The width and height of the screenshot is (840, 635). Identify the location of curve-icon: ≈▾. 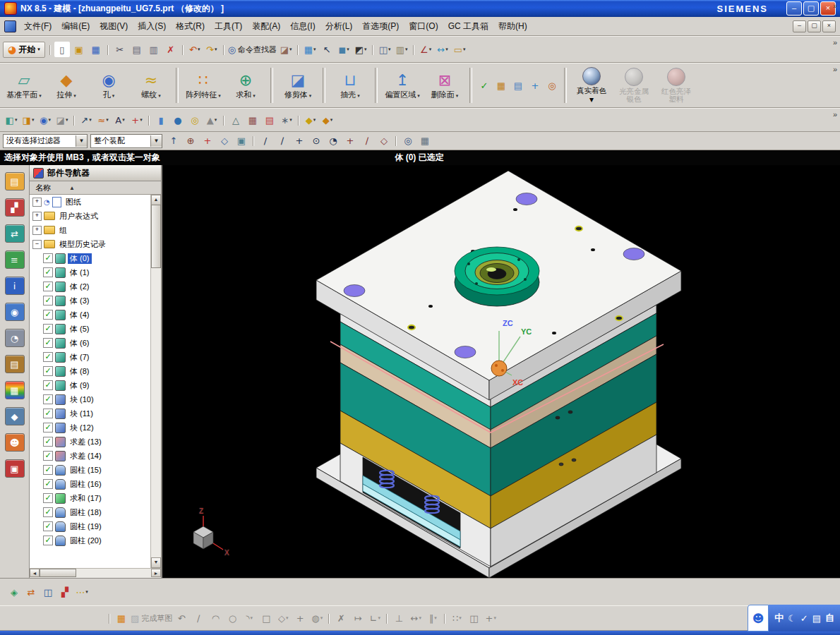
(103, 120).